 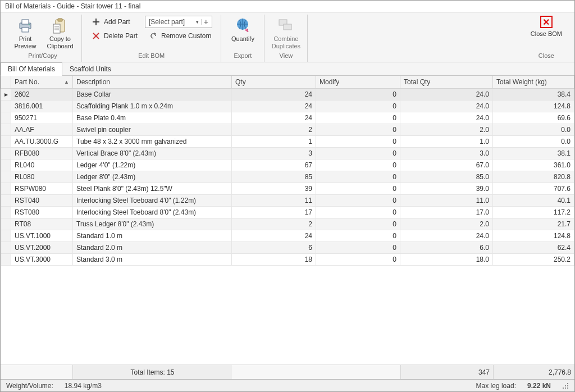 What do you see at coordinates (288, 142) in the screenshot?
I see `table-row: AA.TU.3000.GTube 48 x 3.2 x 3000 mm galv…` at bounding box center [288, 142].